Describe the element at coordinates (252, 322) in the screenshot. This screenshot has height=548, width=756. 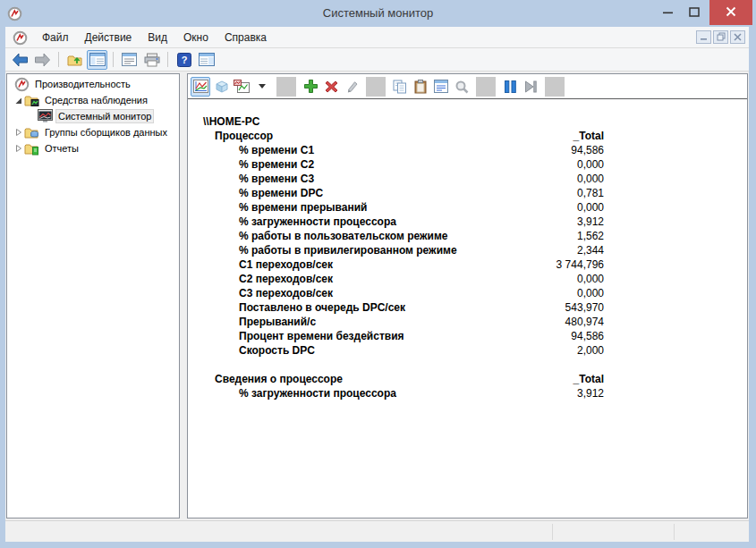
I see `counter-label: Прерываний/с` at that location.